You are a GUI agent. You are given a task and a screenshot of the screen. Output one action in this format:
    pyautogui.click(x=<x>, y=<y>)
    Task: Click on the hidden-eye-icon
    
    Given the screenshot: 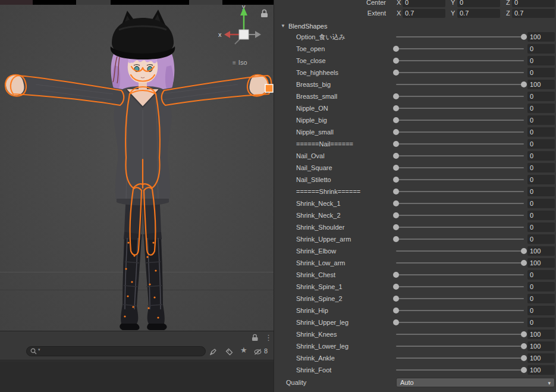 What is the action you would take?
    pyautogui.click(x=258, y=352)
    